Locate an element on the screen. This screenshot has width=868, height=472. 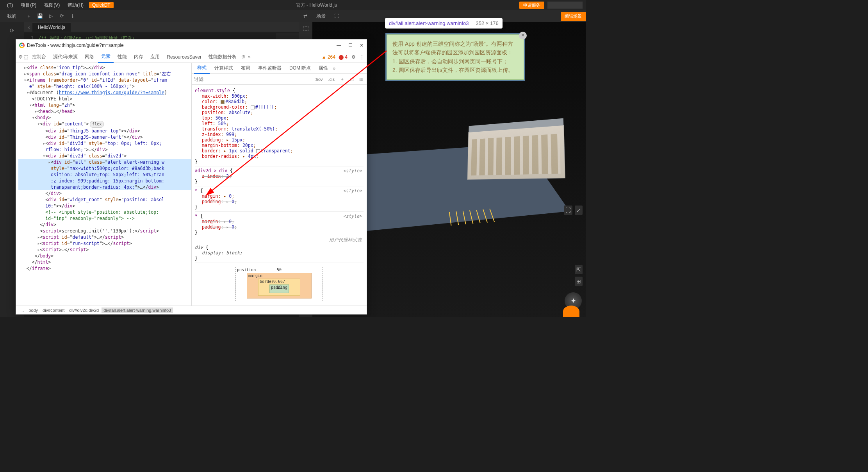
styles-filter-bar: :hov .cls ＋ ⬚ ▥ is located at coordinates (279, 79).